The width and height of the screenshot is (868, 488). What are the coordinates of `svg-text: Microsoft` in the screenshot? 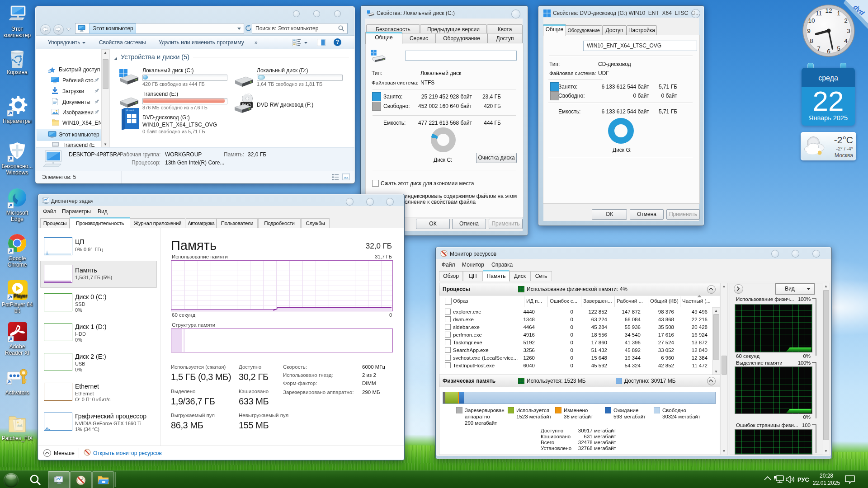 It's located at (130, 110).